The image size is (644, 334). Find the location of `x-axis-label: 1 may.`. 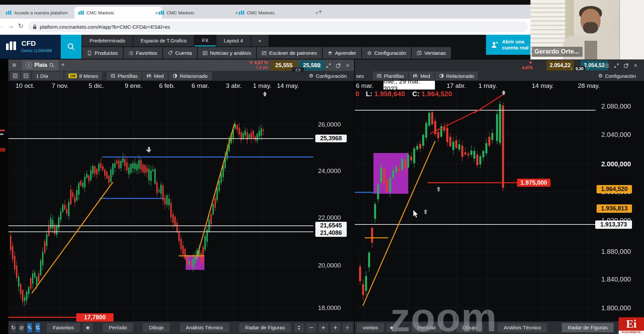

x-axis-label: 1 may. is located at coordinates (488, 86).